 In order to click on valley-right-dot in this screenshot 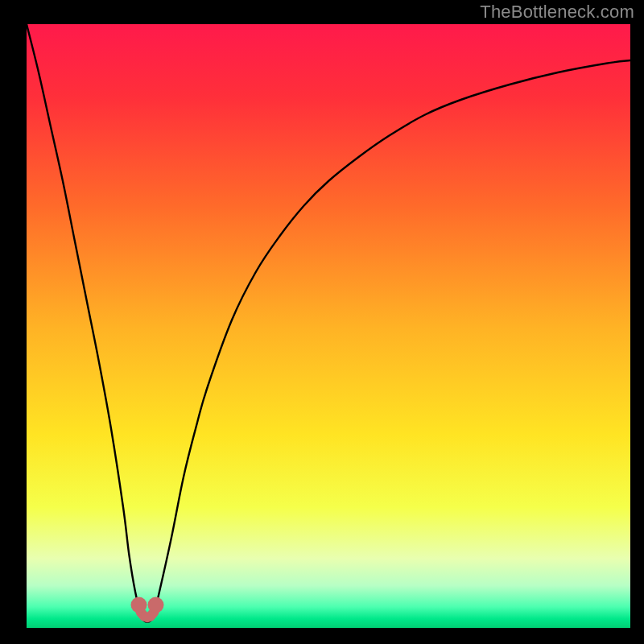, I will do `click(156, 605)`.